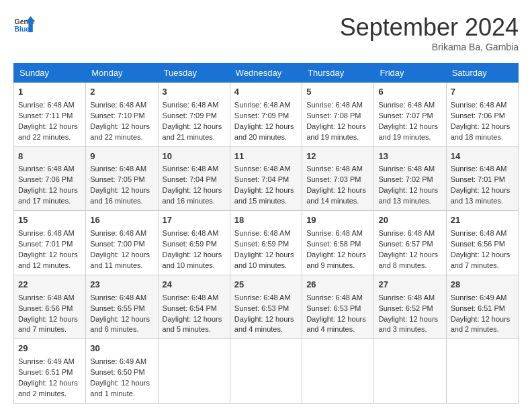 The height and width of the screenshot is (411, 532). What do you see at coordinates (189, 308) in the screenshot?
I see `day-info-line: Sunset: 6:54 PM` at bounding box center [189, 308].